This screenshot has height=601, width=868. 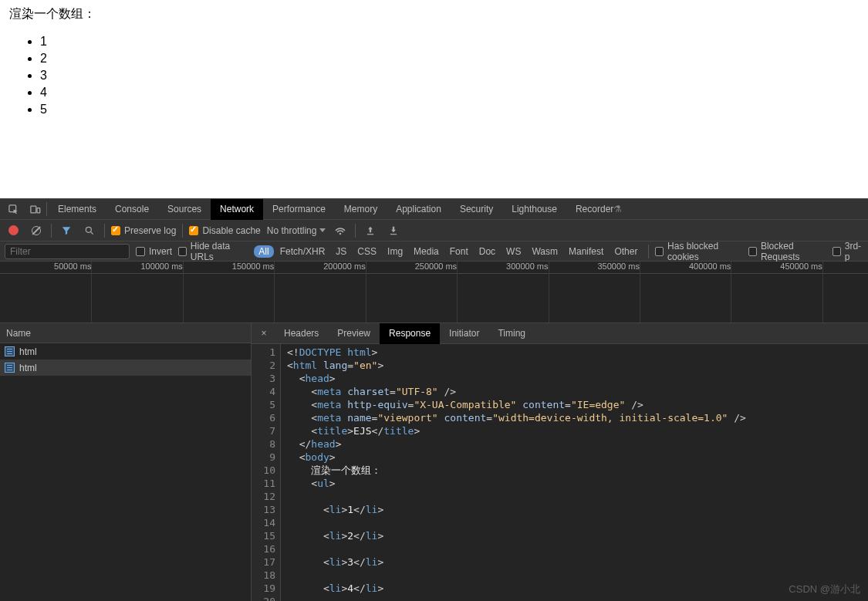 I want to click on timeline-mark: 300000 ms, so click(x=527, y=266).